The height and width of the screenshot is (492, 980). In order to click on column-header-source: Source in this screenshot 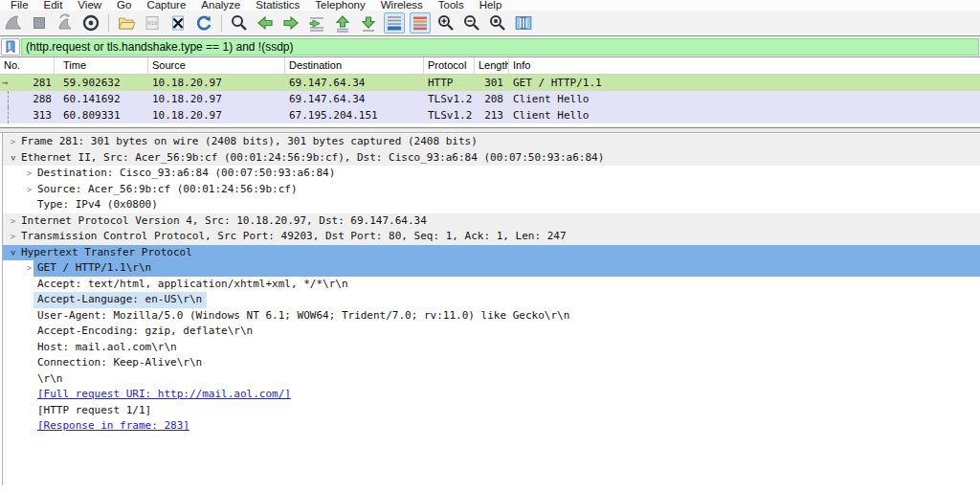, I will do `click(216, 65)`.